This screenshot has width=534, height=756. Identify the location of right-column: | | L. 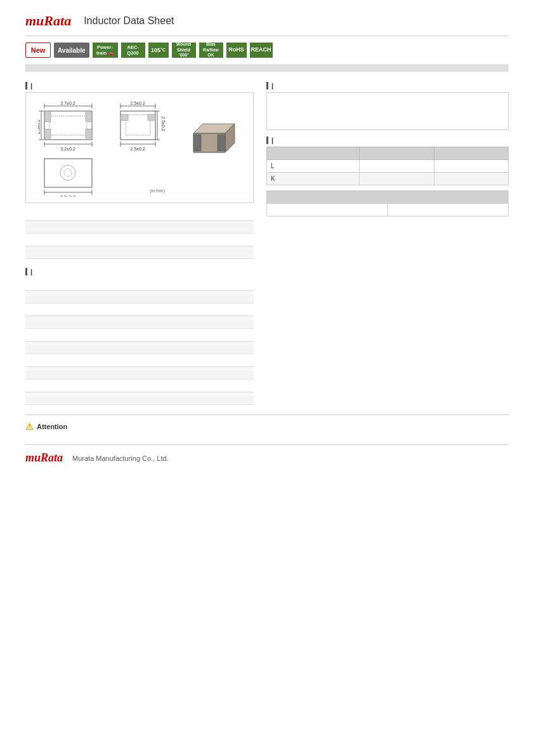
(387, 169).